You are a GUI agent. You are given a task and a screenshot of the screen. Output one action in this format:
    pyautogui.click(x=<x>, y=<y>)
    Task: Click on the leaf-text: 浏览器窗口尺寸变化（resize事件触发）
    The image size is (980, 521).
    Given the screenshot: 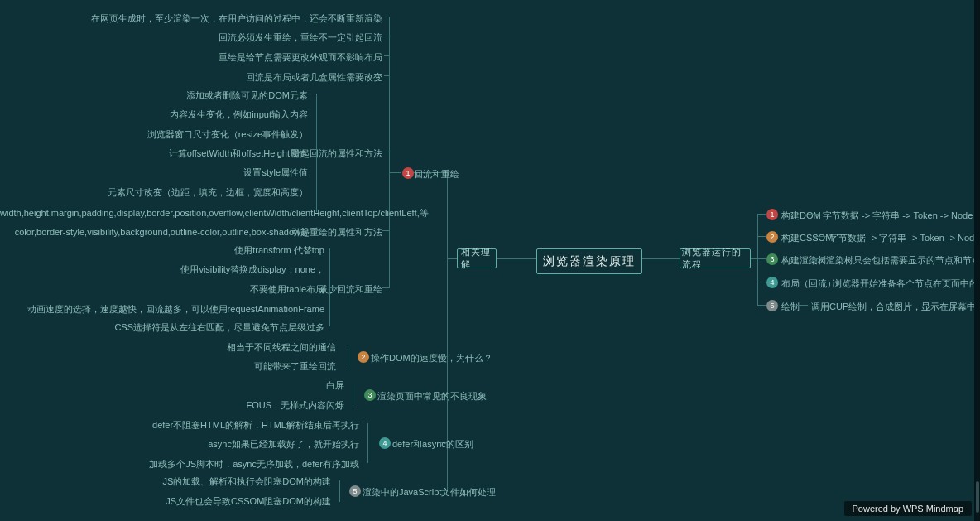 What is the action you would take?
    pyautogui.click(x=154, y=134)
    